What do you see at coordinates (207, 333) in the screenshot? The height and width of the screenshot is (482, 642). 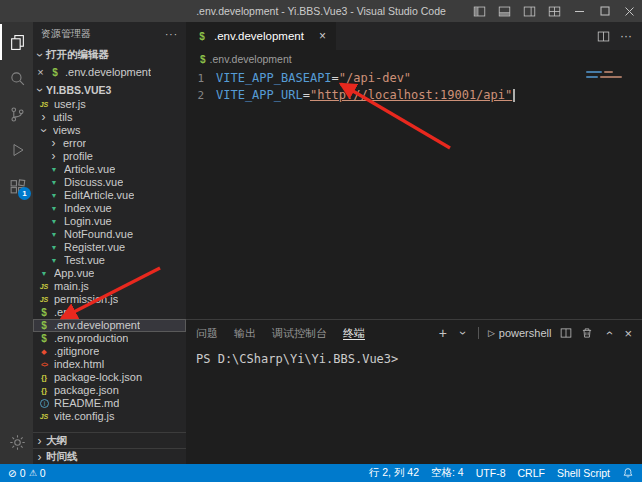 I see `panel-tab-问题: 问题` at bounding box center [207, 333].